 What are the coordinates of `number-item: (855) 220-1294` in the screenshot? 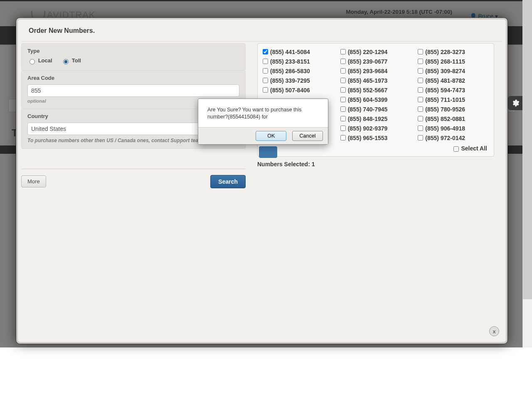 It's located at (376, 52).